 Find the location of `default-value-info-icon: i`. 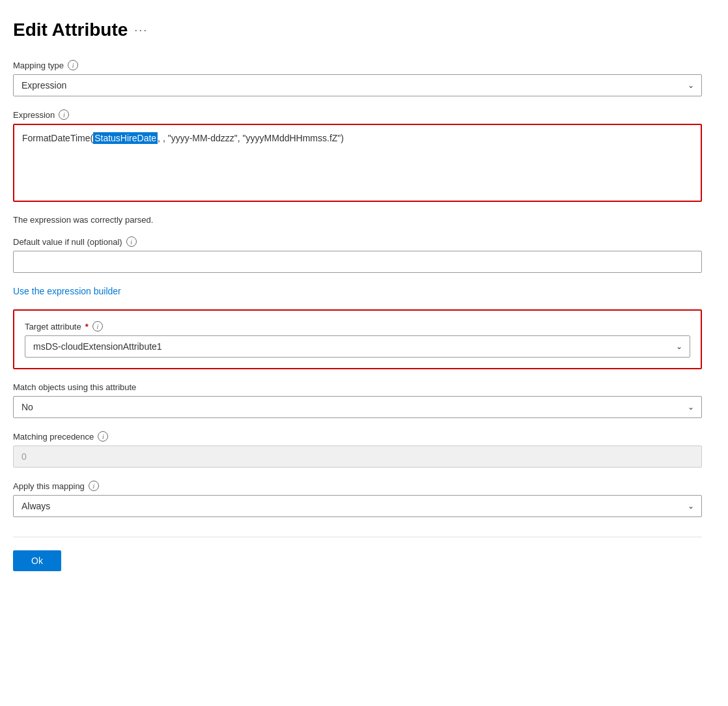

default-value-info-icon: i is located at coordinates (132, 242).